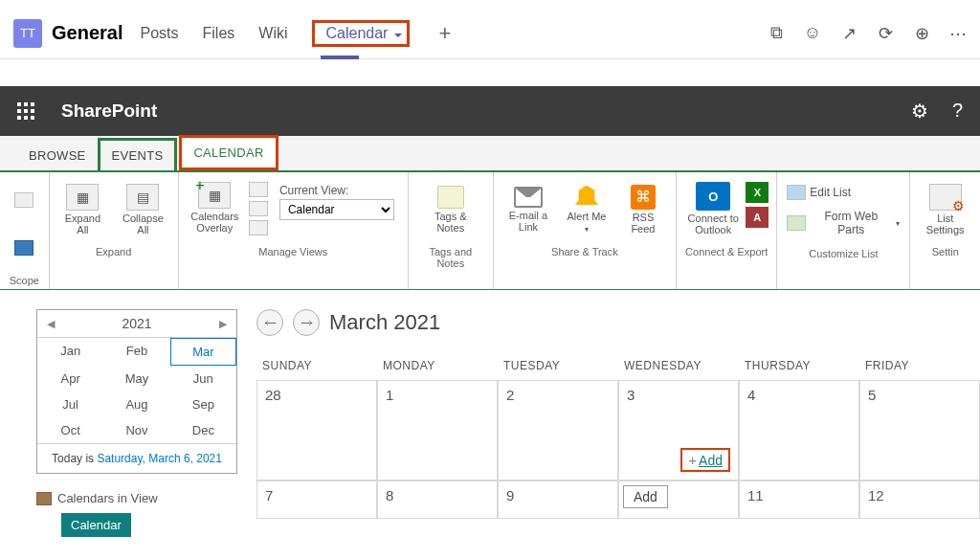 This screenshot has width=980, height=559. Describe the element at coordinates (24, 200) in the screenshot. I see `scope-day-icon` at that location.